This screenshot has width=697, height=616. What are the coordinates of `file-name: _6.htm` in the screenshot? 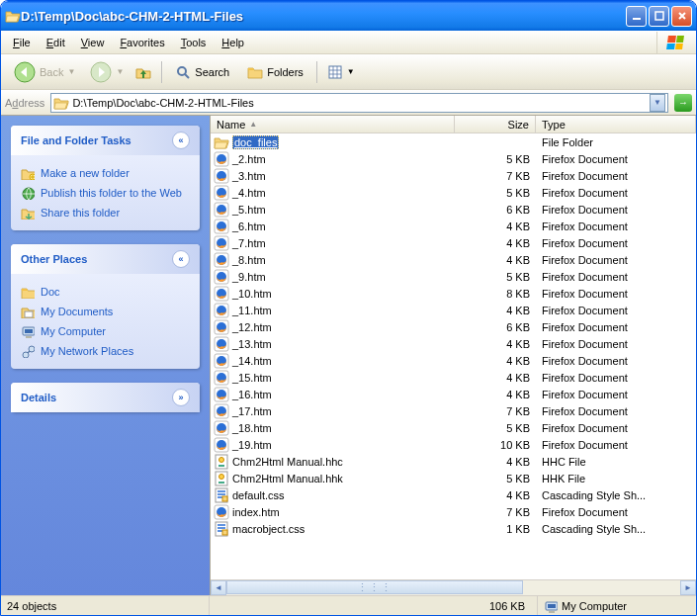 It's located at (249, 226).